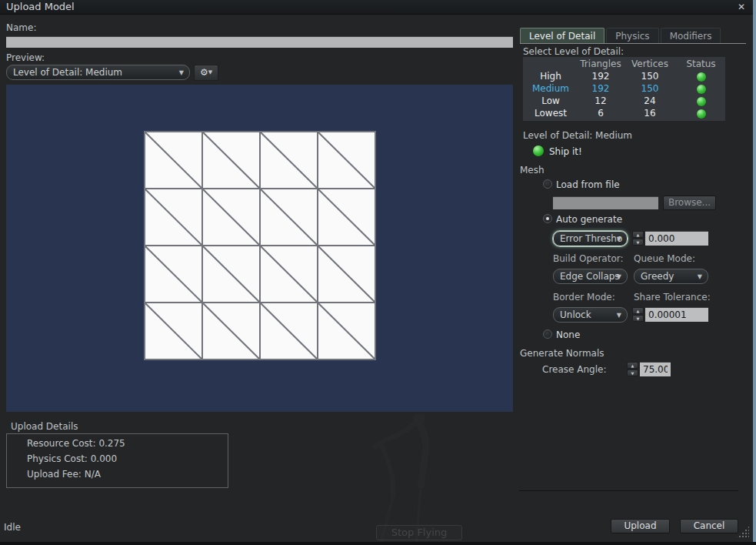 The height and width of the screenshot is (545, 756). Describe the element at coordinates (606, 203) in the screenshot. I see `file-path-input` at that location.